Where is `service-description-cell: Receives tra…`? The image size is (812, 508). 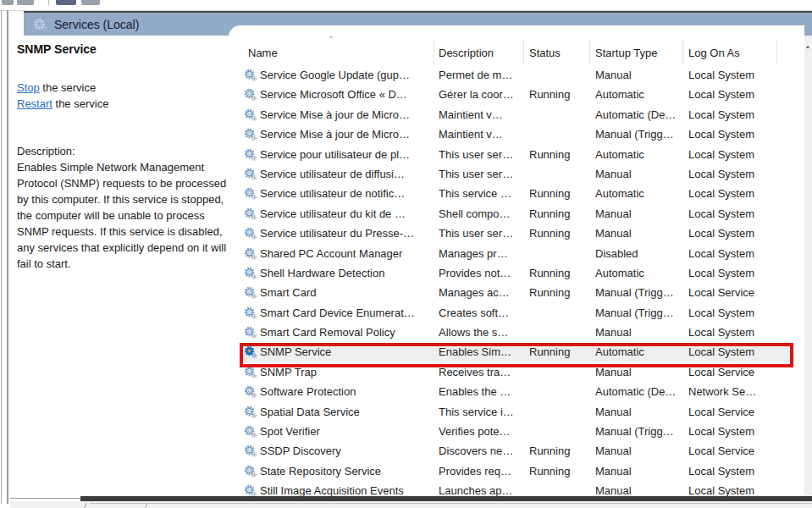
service-description-cell: Receives tra… is located at coordinates (474, 373).